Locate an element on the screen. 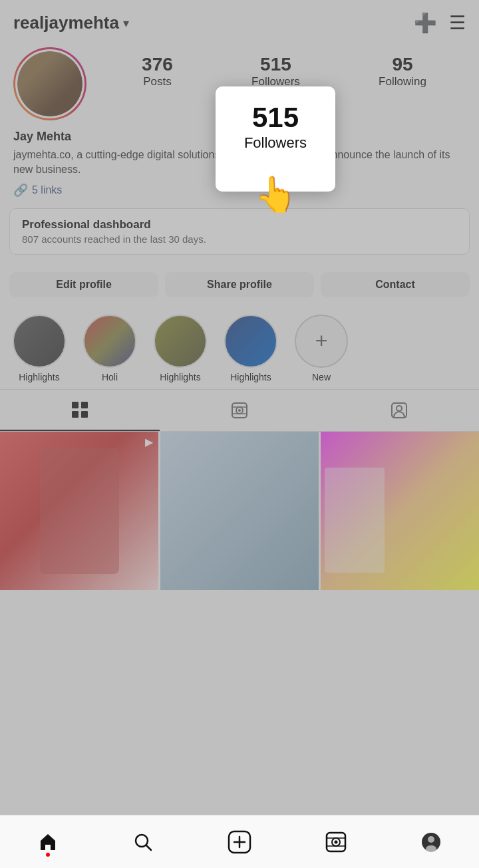 This screenshot has height=868, width=479. highlight-item-1: Highlights is located at coordinates (39, 349).